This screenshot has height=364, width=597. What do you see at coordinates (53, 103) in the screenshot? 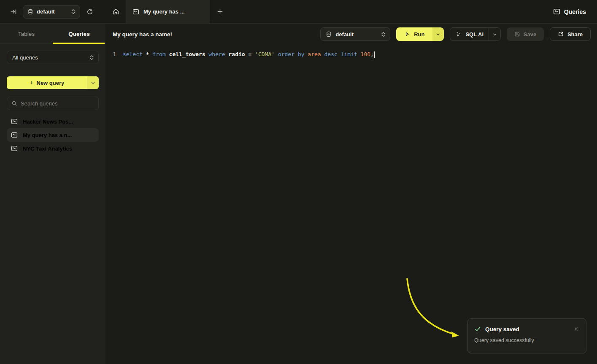
I see `search-queries-box` at bounding box center [53, 103].